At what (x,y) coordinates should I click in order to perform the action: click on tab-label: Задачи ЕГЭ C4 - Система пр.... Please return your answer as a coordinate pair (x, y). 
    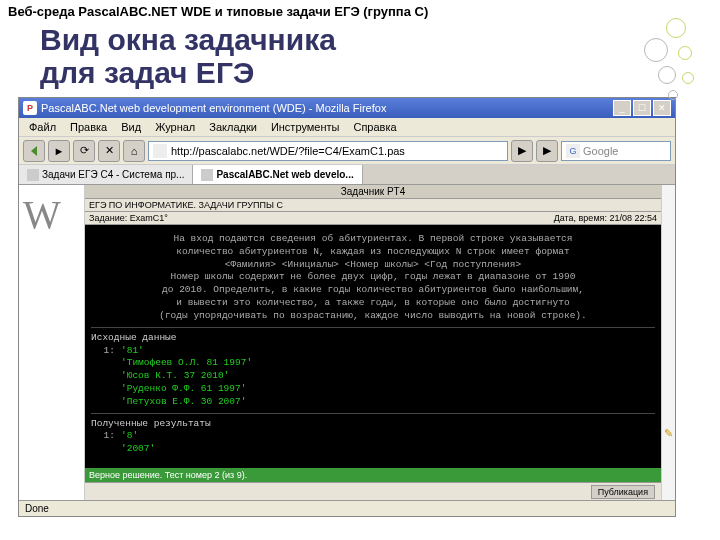
    Looking at the image, I should click on (113, 174).